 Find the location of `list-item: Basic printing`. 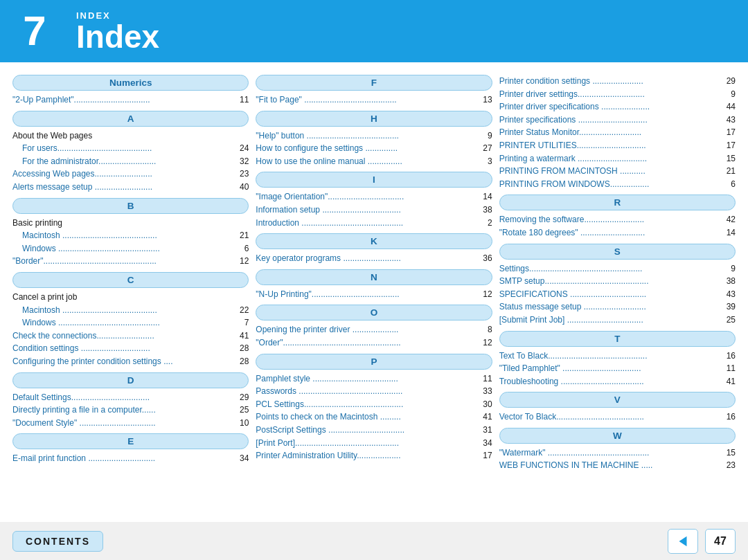

list-item: Basic printing is located at coordinates (130, 223).